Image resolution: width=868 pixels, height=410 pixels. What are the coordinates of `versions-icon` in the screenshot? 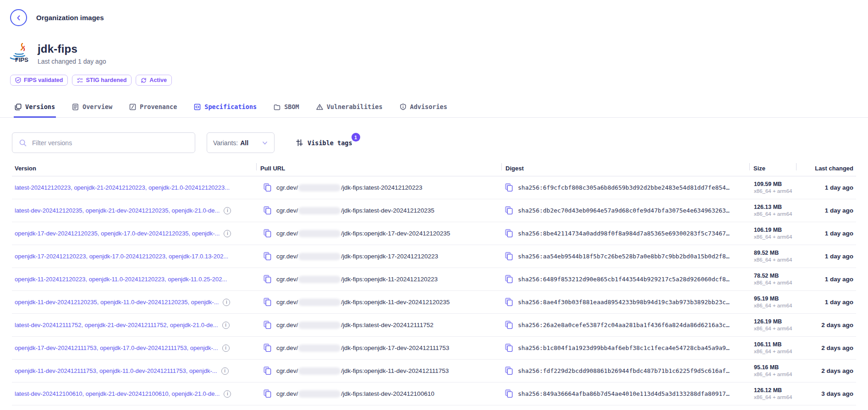 It's located at (18, 107).